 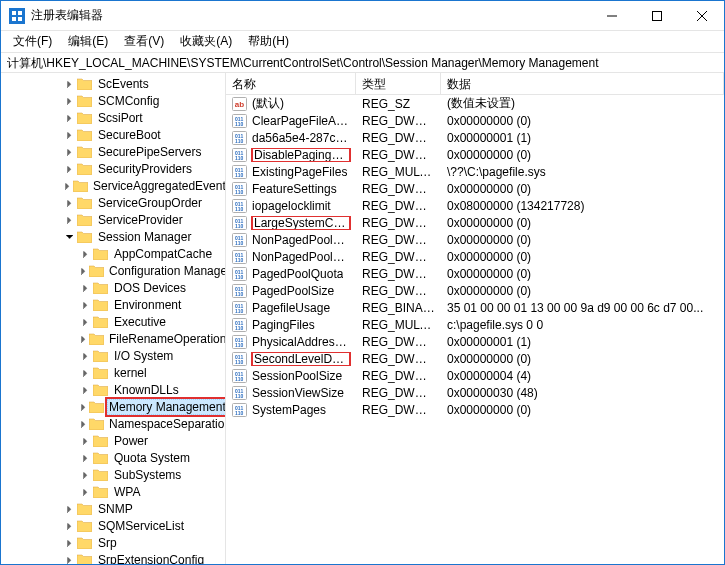 What do you see at coordinates (475, 154) in the screenshot?
I see `value-row: 011110DisablePagingExecutiveREG_DWORD0x0…` at bounding box center [475, 154].